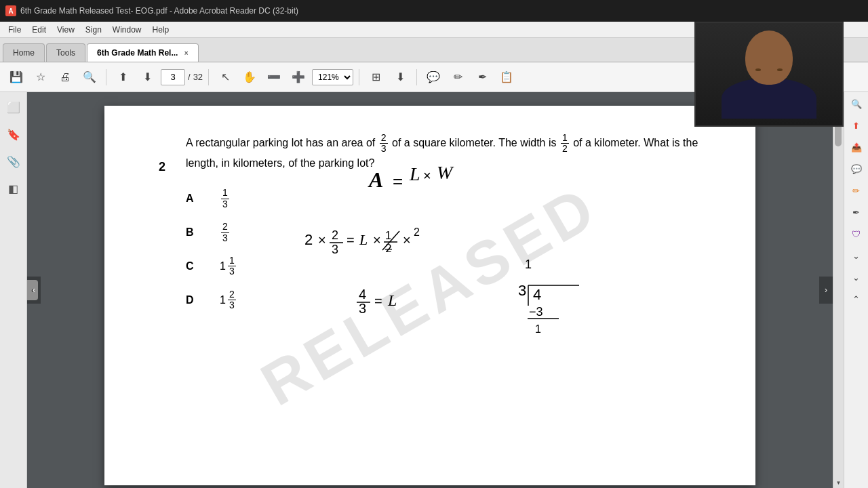 The width and height of the screenshot is (868, 488). Describe the element at coordinates (434, 11) in the screenshot. I see `title-bar: A 6th Grade Math Released Test- EOG.pdf …` at that location.